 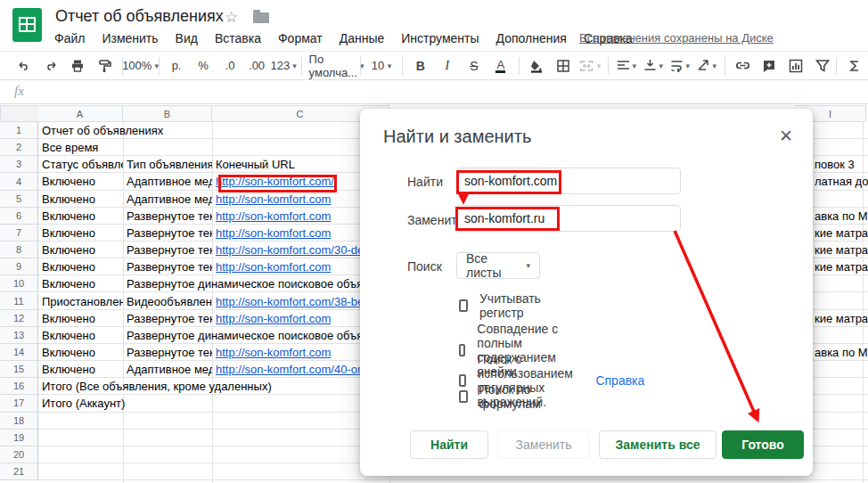 What do you see at coordinates (20, 216) in the screenshot?
I see `row-header-6: 6` at bounding box center [20, 216].